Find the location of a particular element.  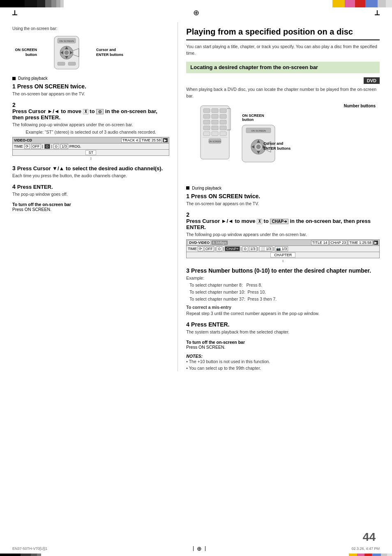

step-4-left: 4 Press ENTER. The pop-up window goes of… is located at coordinates (91, 191).